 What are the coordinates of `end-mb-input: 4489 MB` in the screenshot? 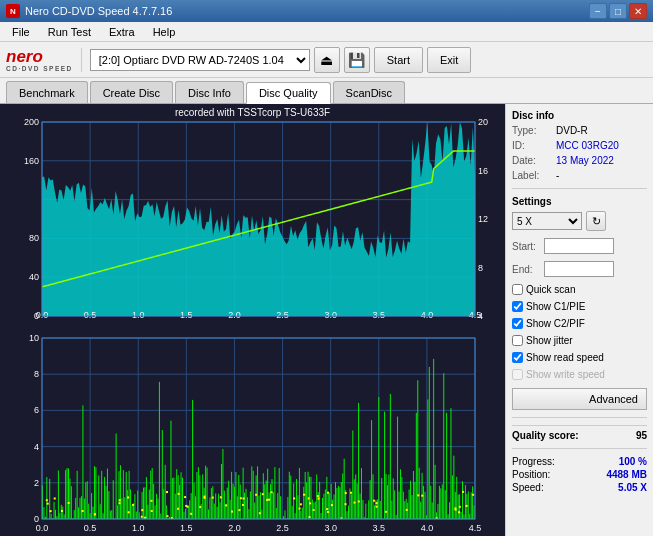 It's located at (579, 269).